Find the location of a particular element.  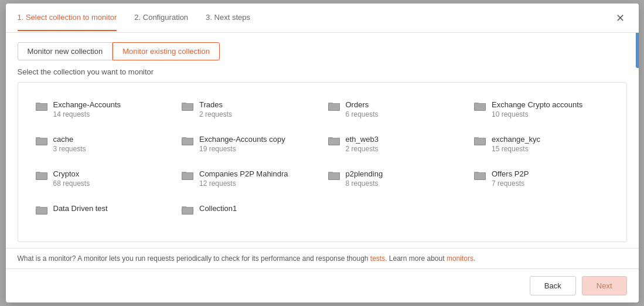

item-name: exchange_kyc is located at coordinates (516, 140).